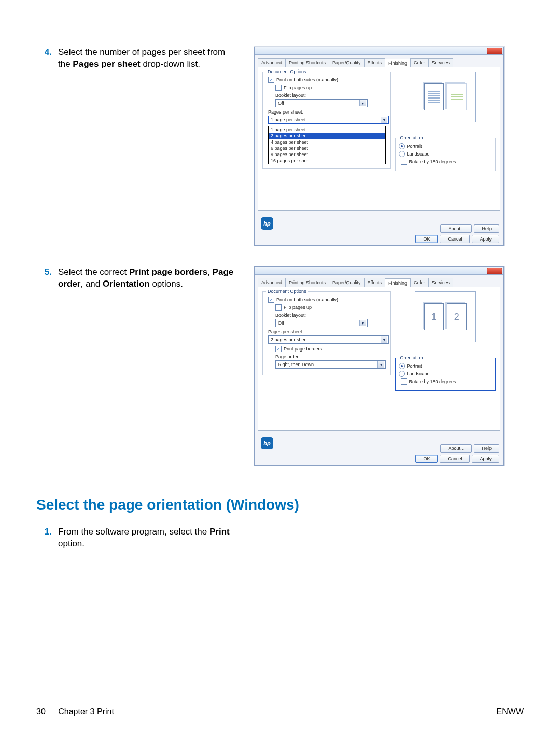  What do you see at coordinates (220, 532) in the screenshot?
I see `step1-b: Print` at bounding box center [220, 532].